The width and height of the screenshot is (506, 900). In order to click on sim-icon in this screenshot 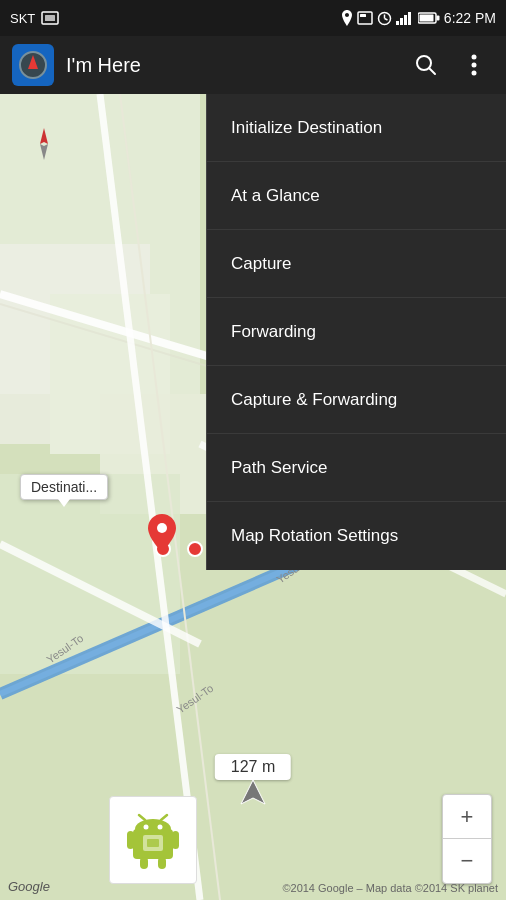, I will do `click(50, 18)`.